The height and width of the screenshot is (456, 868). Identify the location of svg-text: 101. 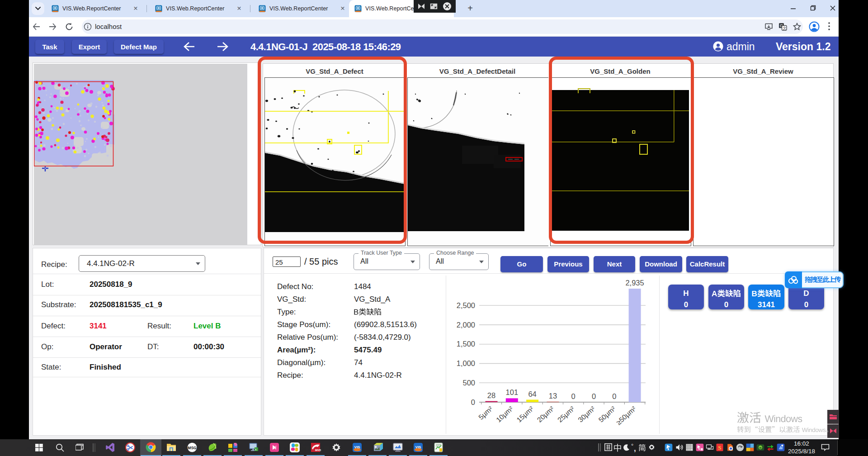
(512, 392).